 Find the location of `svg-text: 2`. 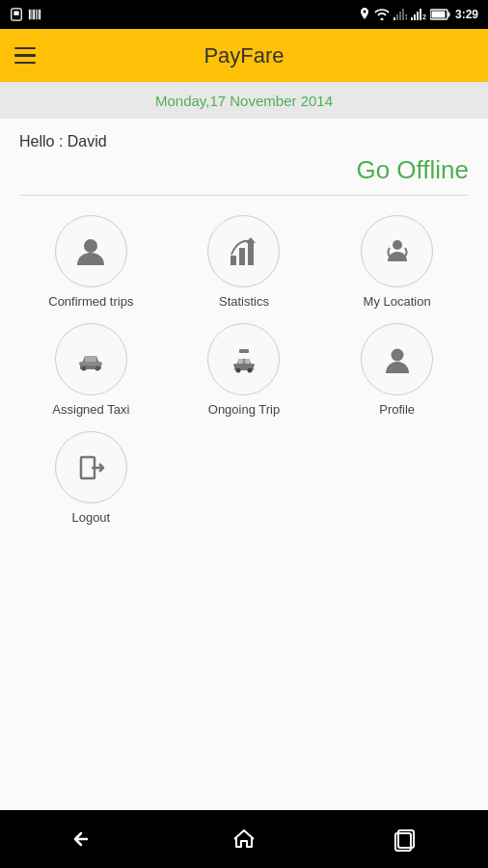

svg-text: 2 is located at coordinates (424, 17).